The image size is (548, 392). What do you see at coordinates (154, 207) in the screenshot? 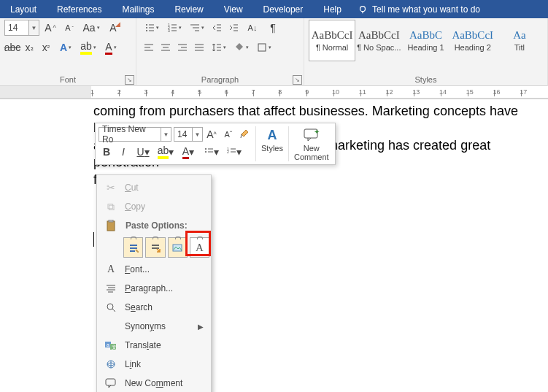
I see `ctx-copy: ⧉Copy` at bounding box center [154, 207].